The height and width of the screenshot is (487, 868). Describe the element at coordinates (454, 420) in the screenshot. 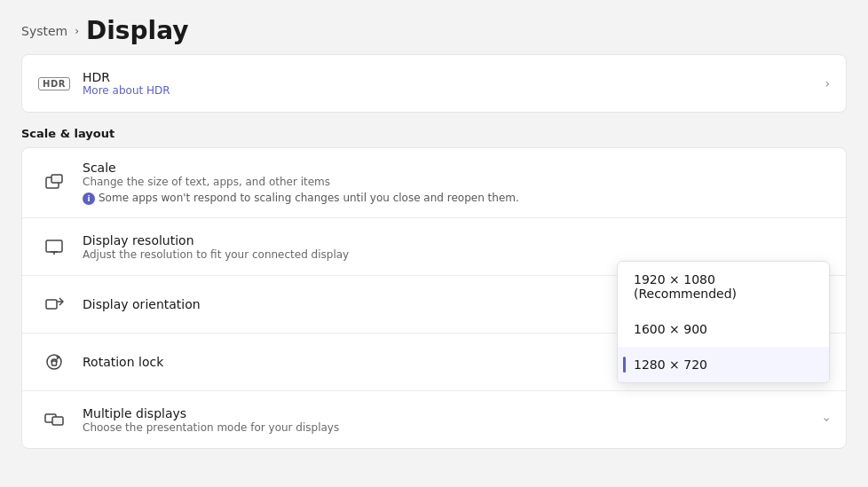

I see `multiple-displays-text: Multiple displays Choose the presentatio…` at that location.